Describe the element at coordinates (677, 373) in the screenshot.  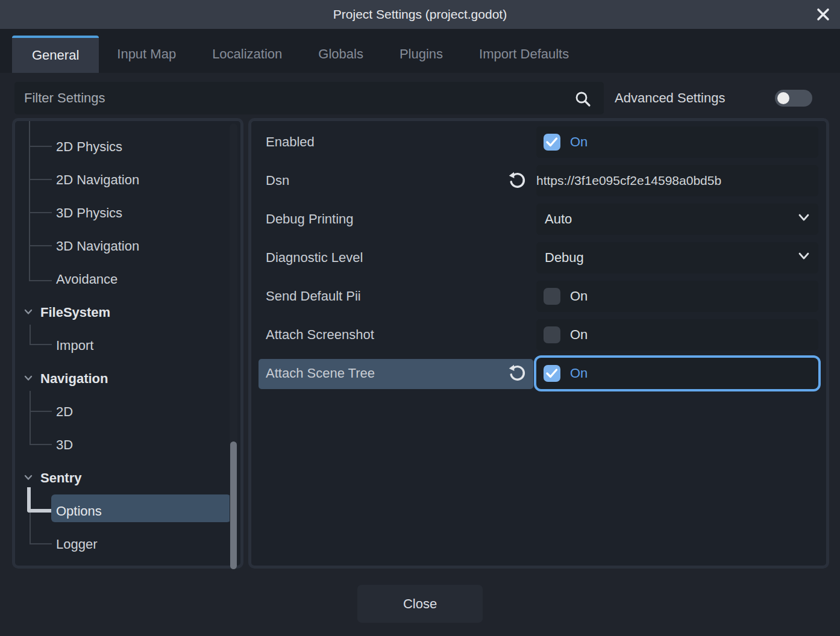
I see `attach-scene-tree-value-cell: On` at that location.